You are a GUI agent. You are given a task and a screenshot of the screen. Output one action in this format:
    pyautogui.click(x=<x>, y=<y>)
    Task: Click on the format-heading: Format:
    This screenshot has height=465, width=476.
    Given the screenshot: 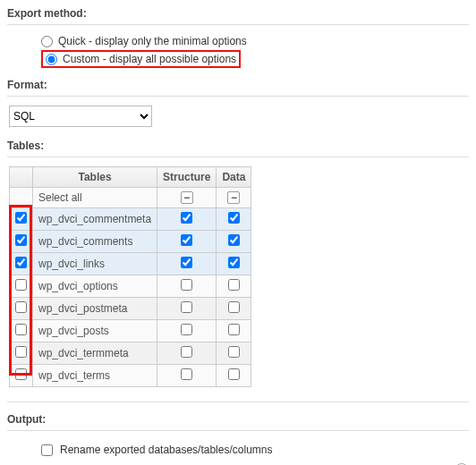 What is the action you would take?
    pyautogui.click(x=238, y=86)
    